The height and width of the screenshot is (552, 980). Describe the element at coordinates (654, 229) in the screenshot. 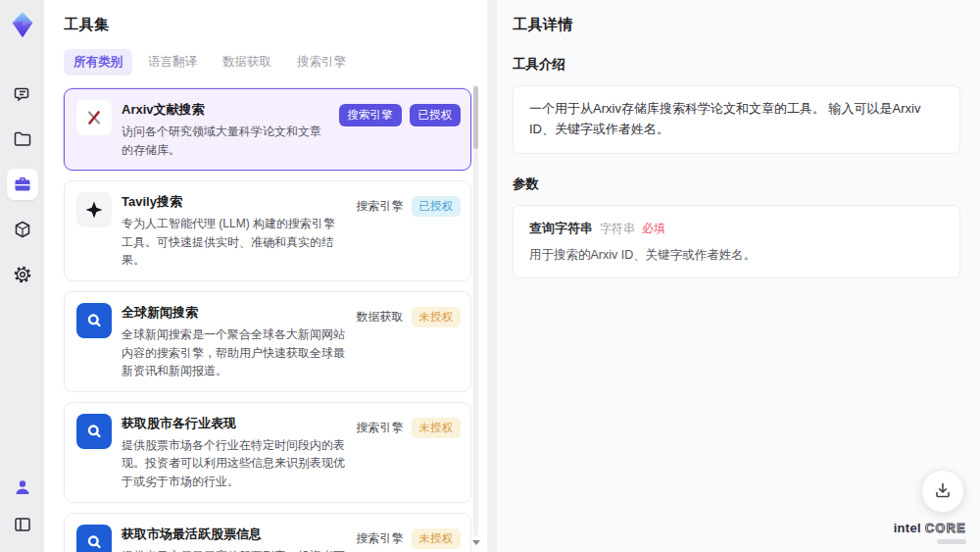

I see `param-required-flag: 必填` at that location.